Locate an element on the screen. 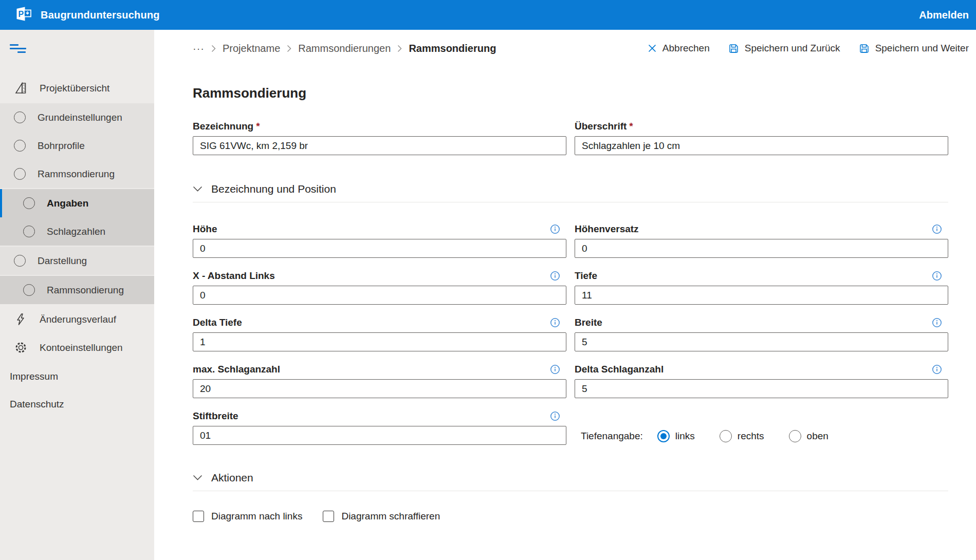 This screenshot has width=976, height=560. breadcrumb-overflow-button: ··· is located at coordinates (198, 48).